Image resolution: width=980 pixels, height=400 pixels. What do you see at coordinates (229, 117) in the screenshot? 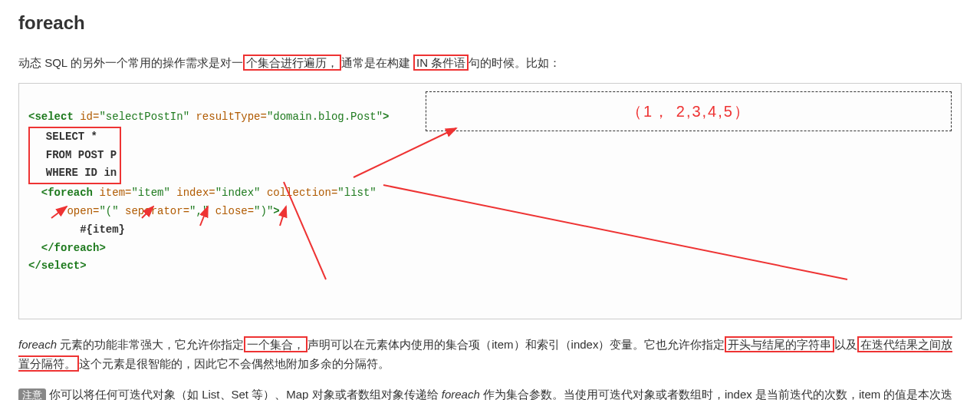
I see `code-rt-attr: resultType=` at bounding box center [229, 117].